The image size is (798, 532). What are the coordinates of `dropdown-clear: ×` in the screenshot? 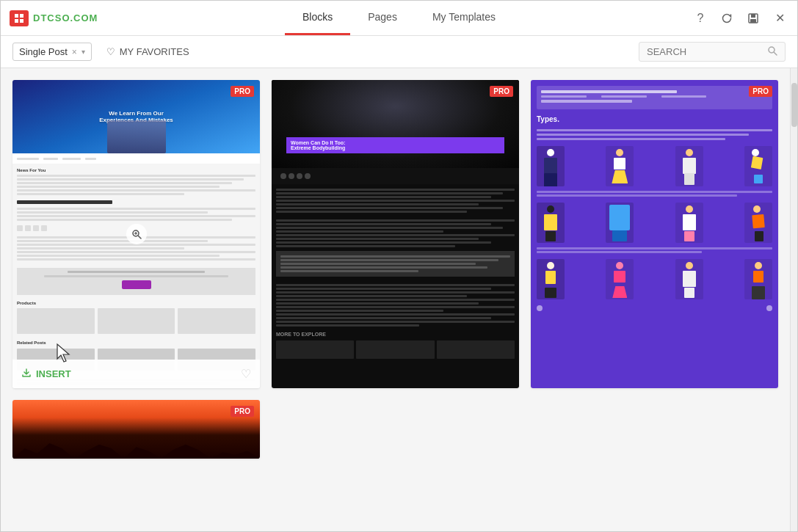 It's located at (75, 52).